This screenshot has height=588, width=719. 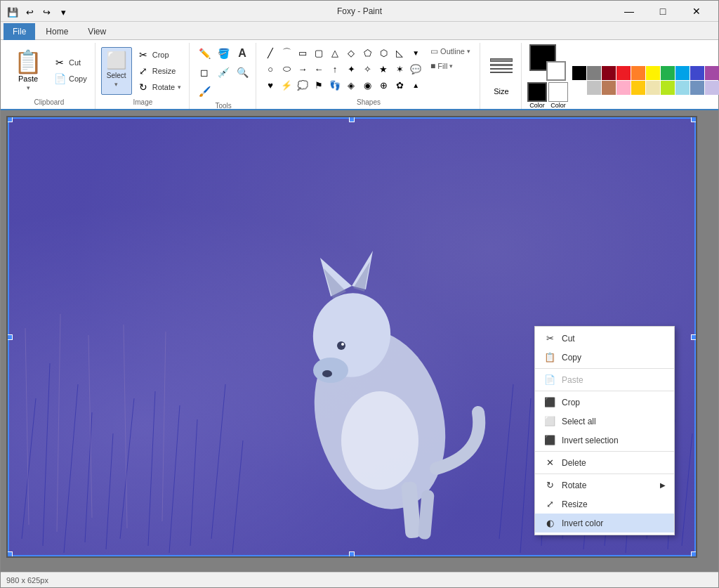 I want to click on fill-button: ■ Fill ▾, so click(x=451, y=66).